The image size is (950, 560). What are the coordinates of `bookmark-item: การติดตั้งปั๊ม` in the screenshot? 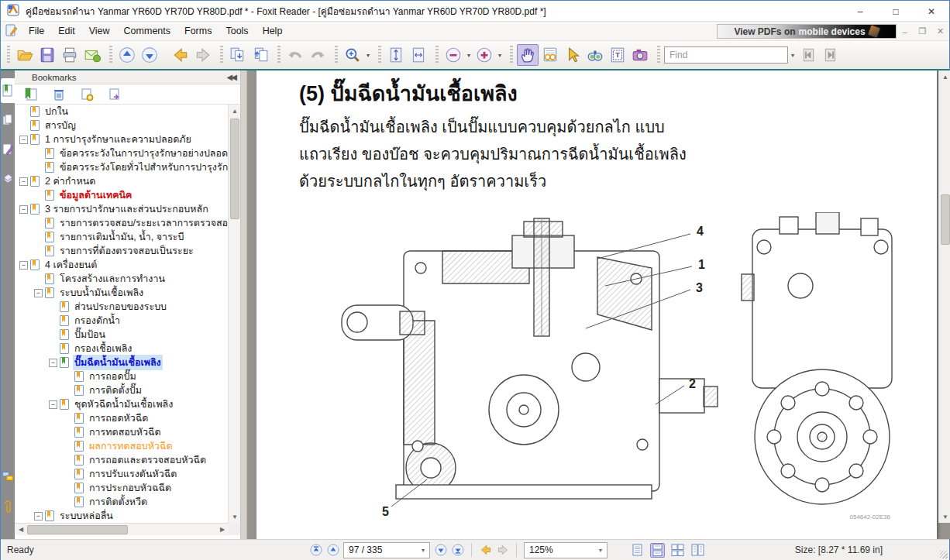 It's located at (122, 390).